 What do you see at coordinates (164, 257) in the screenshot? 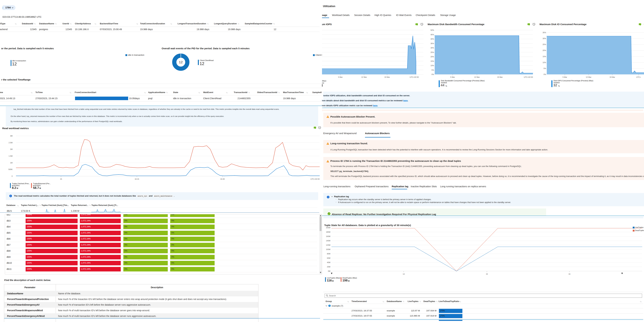
I see `grid-row: db9100%1,072.24%0%0%` at bounding box center [164, 257].